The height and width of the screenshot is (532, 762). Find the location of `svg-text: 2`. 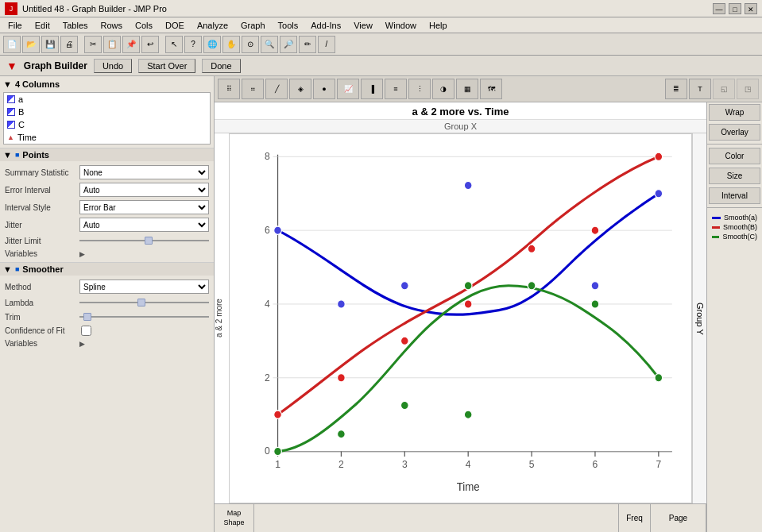

svg-text: 2 is located at coordinates (342, 465).